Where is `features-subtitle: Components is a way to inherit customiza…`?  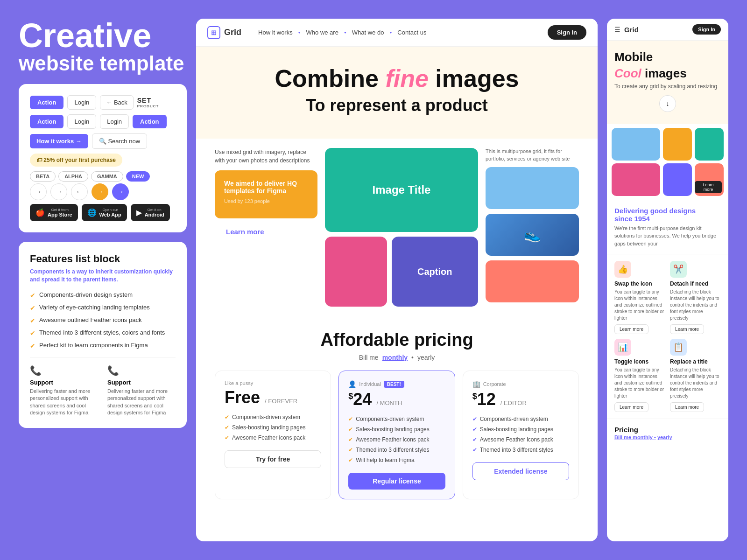 features-subtitle: Components is a way to inherit customiza… is located at coordinates (103, 276).